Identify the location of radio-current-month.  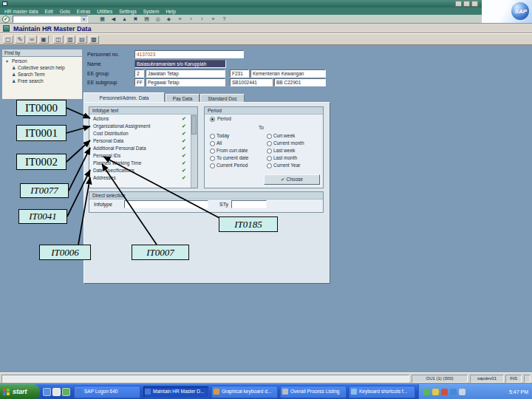
(269, 143).